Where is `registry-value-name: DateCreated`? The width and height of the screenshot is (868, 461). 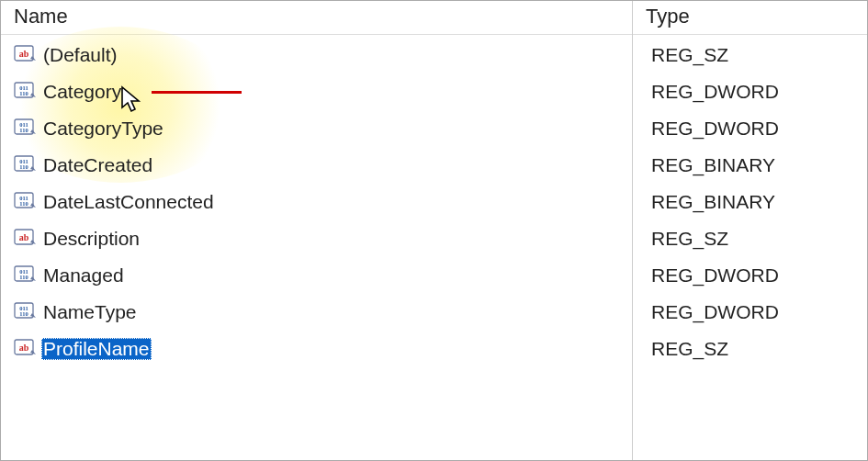 registry-value-name: DateCreated is located at coordinates (97, 165).